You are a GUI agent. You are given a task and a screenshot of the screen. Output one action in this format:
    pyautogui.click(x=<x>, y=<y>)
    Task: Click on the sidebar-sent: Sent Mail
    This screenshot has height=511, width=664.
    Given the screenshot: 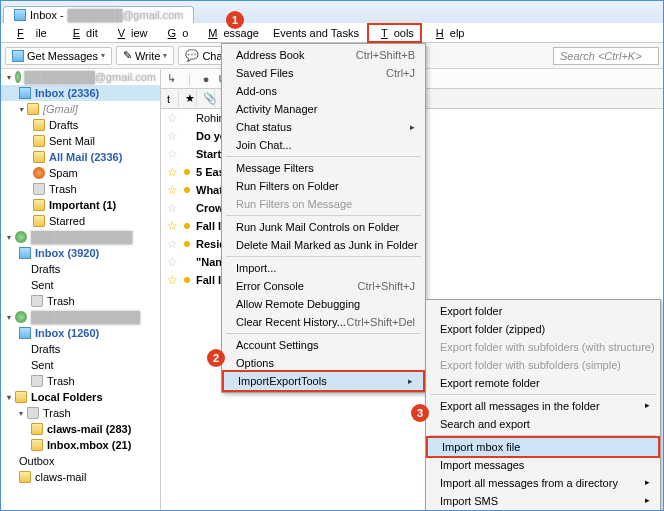 What is the action you would take?
    pyautogui.click(x=80, y=141)
    